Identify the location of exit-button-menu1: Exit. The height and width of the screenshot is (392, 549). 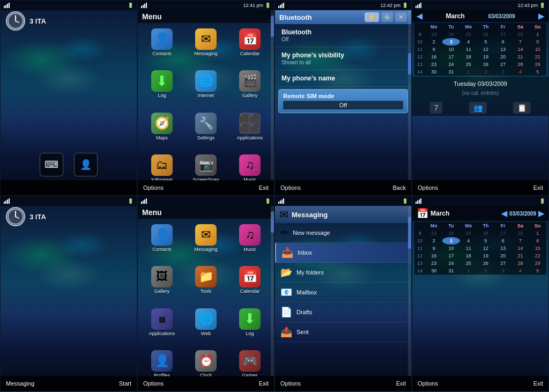
(264, 188).